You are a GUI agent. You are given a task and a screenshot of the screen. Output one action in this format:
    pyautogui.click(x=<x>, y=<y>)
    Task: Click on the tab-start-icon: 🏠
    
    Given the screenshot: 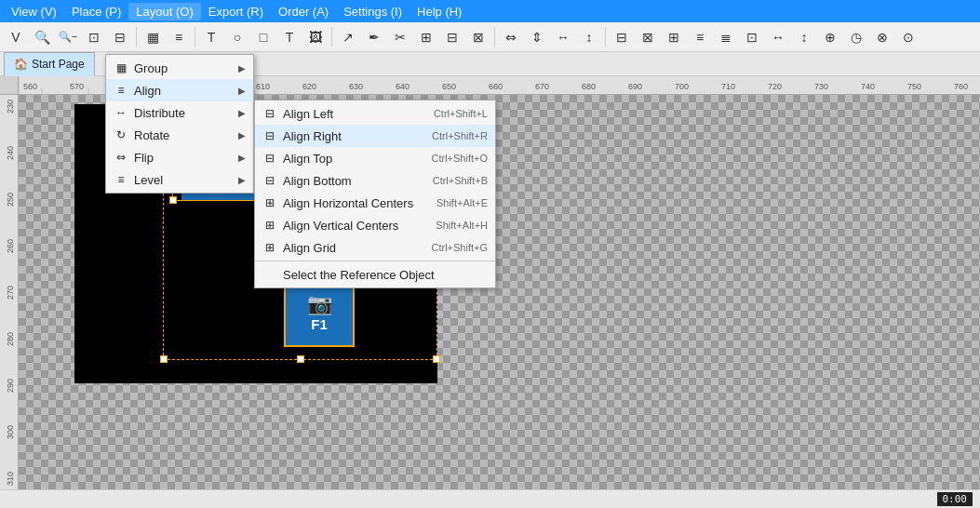 What is the action you would take?
    pyautogui.click(x=20, y=64)
    